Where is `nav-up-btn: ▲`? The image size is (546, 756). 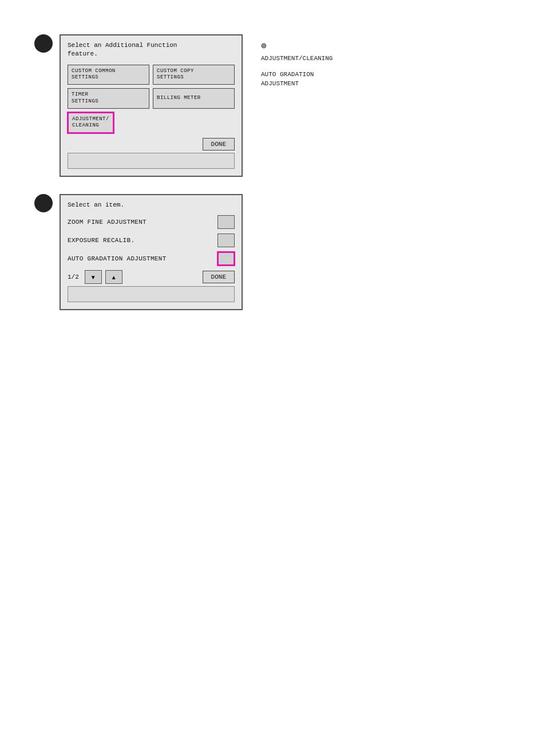
nav-up-btn: ▲ is located at coordinates (114, 277).